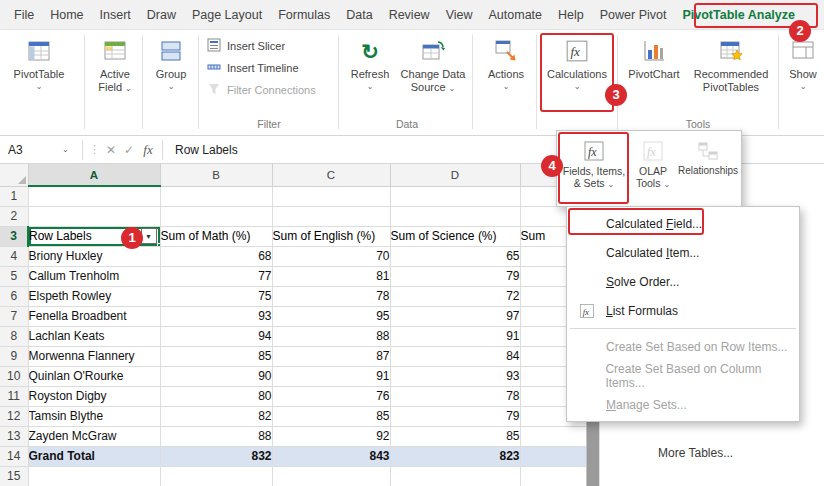  Describe the element at coordinates (331, 316) in the screenshot. I see `cell: 95` at that location.